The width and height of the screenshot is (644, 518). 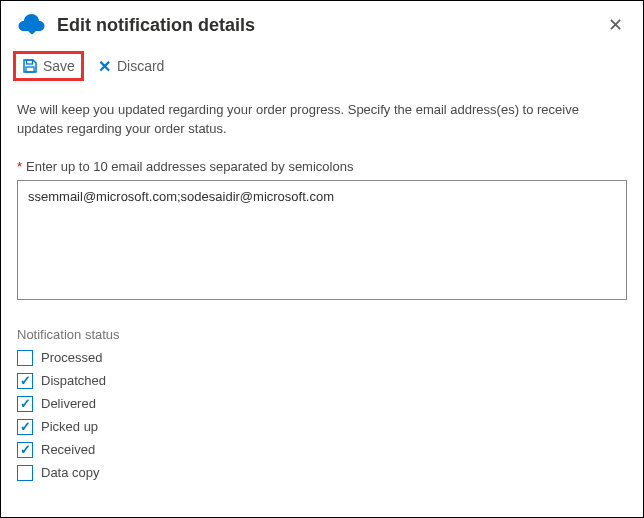 What do you see at coordinates (322, 427) in the screenshot?
I see `status-row: Picked up` at bounding box center [322, 427].